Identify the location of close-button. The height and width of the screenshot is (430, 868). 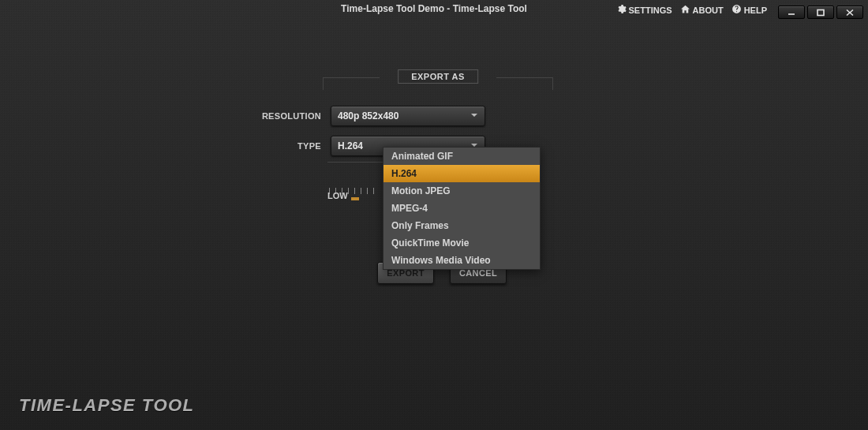
(850, 13).